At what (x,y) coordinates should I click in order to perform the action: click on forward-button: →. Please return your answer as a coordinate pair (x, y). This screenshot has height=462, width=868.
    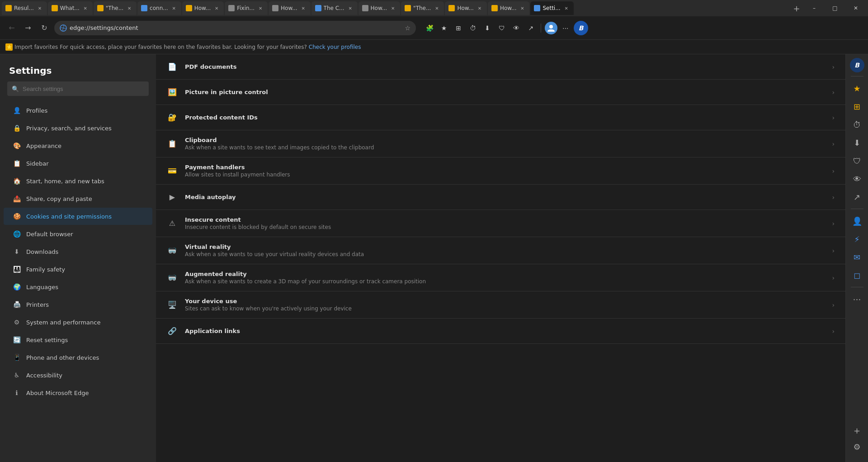
    Looking at the image, I should click on (28, 28).